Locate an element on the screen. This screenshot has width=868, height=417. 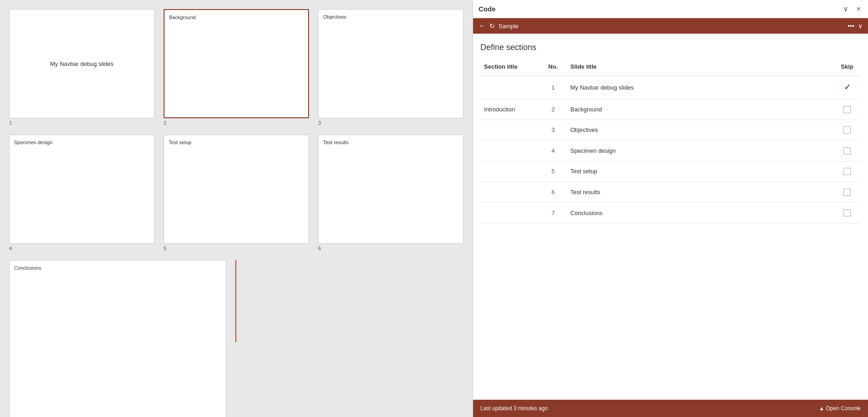
more-options-button: ••• is located at coordinates (851, 26).